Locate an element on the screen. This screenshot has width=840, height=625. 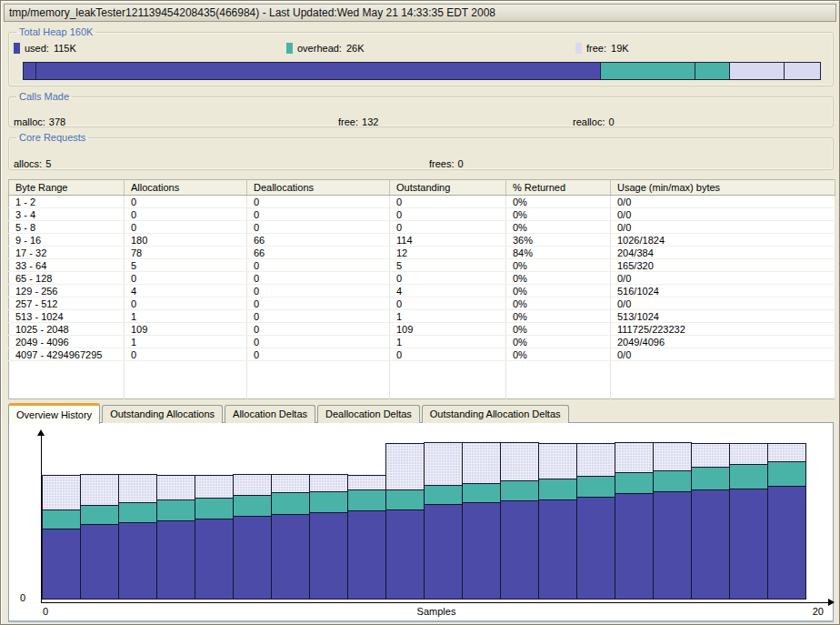
tab-deallocation-deltas: Deallocation Deltas is located at coordinates (369, 414).